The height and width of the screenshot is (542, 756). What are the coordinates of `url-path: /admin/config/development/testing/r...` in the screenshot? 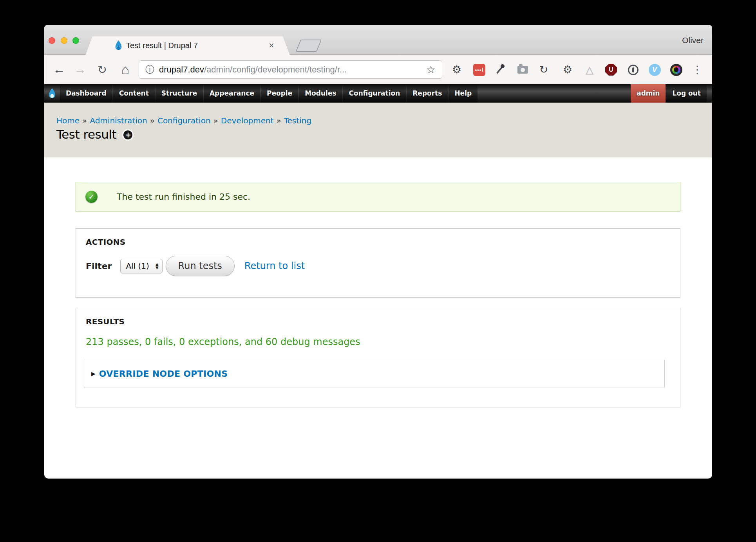 It's located at (313, 70).